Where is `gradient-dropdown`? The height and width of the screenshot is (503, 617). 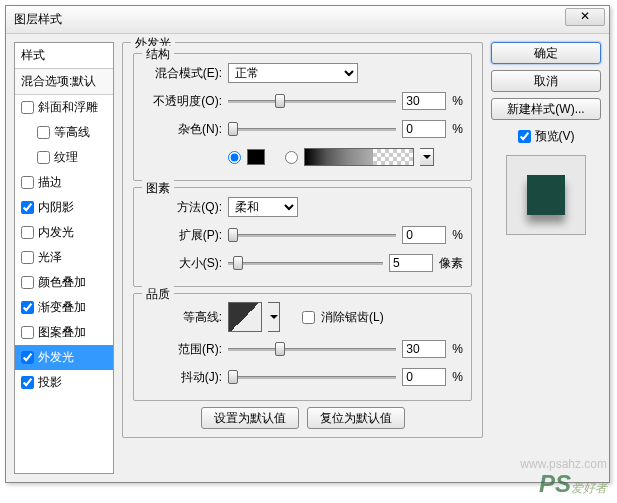 gradient-dropdown is located at coordinates (427, 157).